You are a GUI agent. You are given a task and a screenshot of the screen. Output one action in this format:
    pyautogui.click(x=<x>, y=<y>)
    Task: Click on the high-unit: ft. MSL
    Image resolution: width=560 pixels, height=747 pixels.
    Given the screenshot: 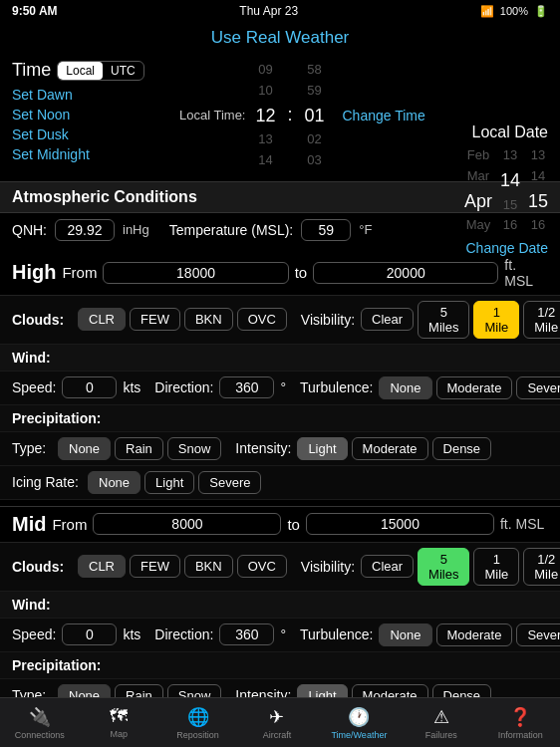 What is the action you would take?
    pyautogui.click(x=526, y=273)
    